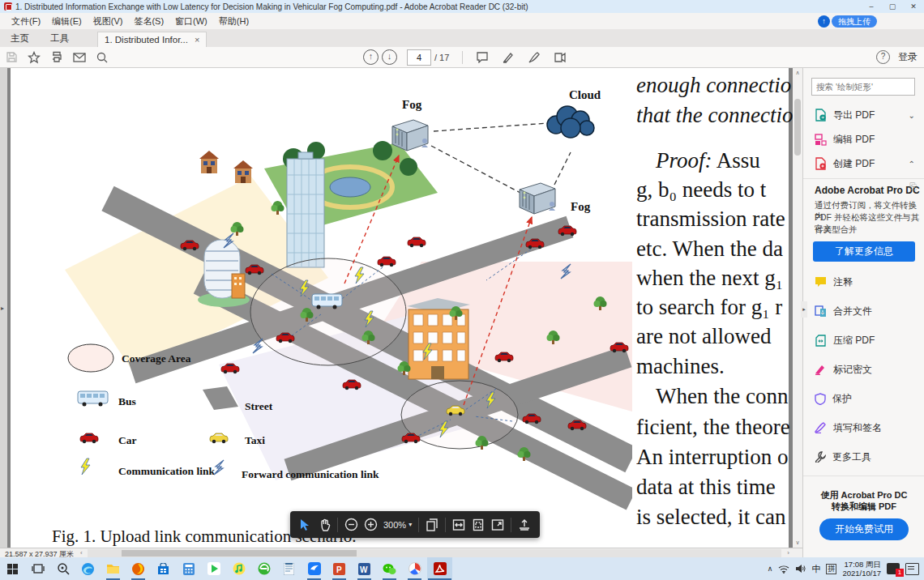 The width and height of the screenshot is (924, 580). I want to click on start-button, so click(13, 569).